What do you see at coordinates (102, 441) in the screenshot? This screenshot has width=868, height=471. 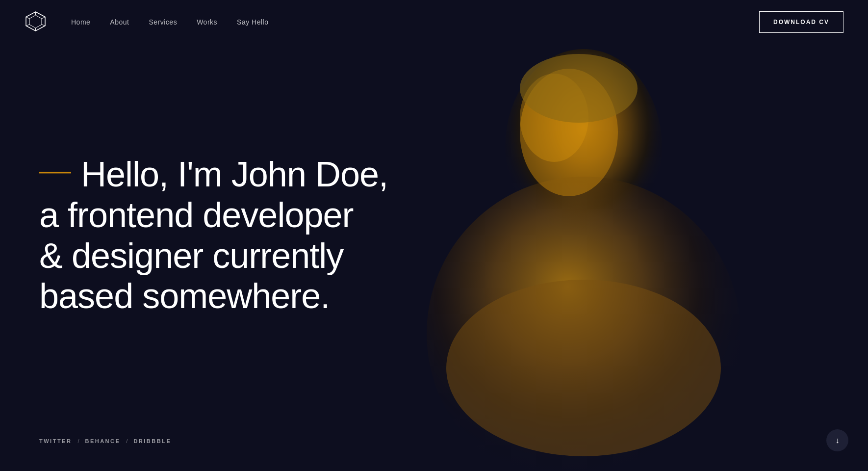 I see `social-link-behance: BEHANCE` at bounding box center [102, 441].